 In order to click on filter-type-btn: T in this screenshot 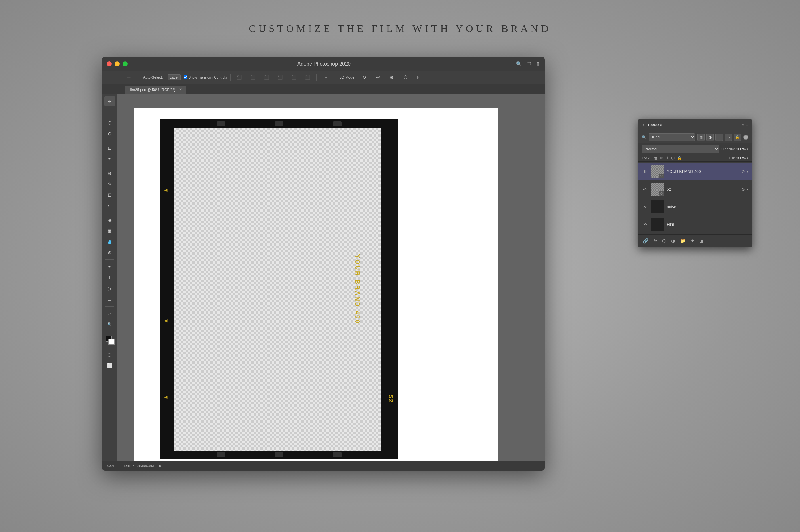, I will do `click(719, 137)`.